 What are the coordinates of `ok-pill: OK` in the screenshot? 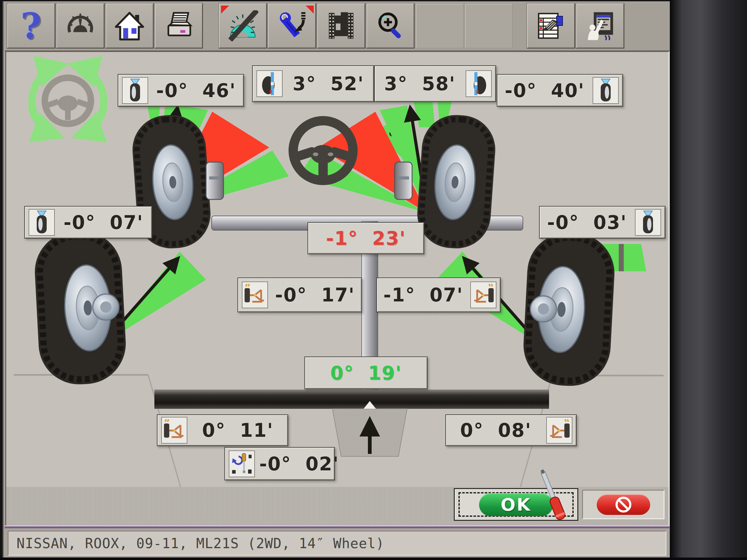 It's located at (516, 505).